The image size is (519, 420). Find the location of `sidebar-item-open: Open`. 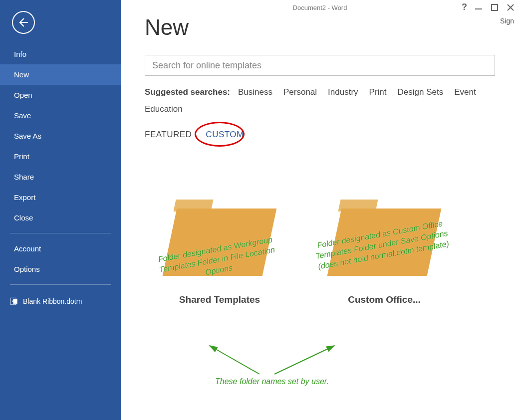

sidebar-item-open: Open is located at coordinates (60, 95).